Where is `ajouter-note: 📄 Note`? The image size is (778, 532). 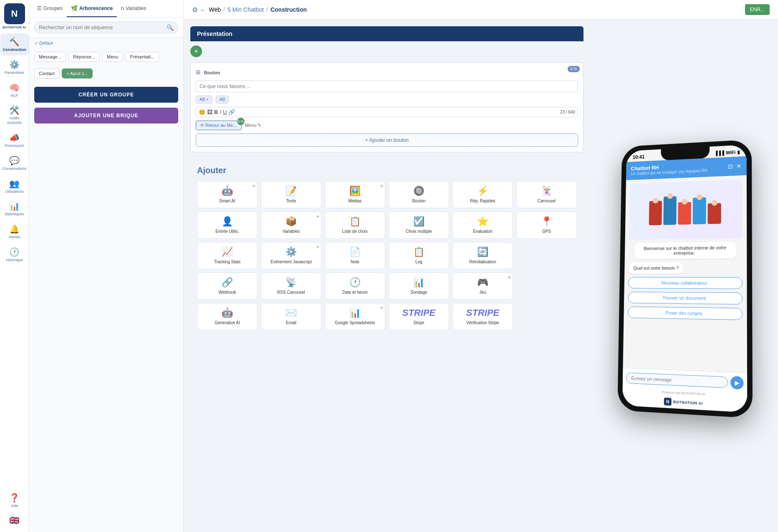
ajouter-note: 📄 Note is located at coordinates (355, 255).